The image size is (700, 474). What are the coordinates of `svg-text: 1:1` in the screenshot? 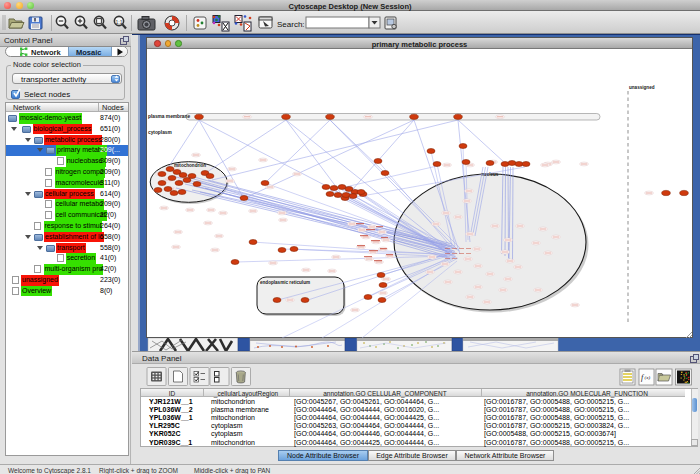 It's located at (120, 22).